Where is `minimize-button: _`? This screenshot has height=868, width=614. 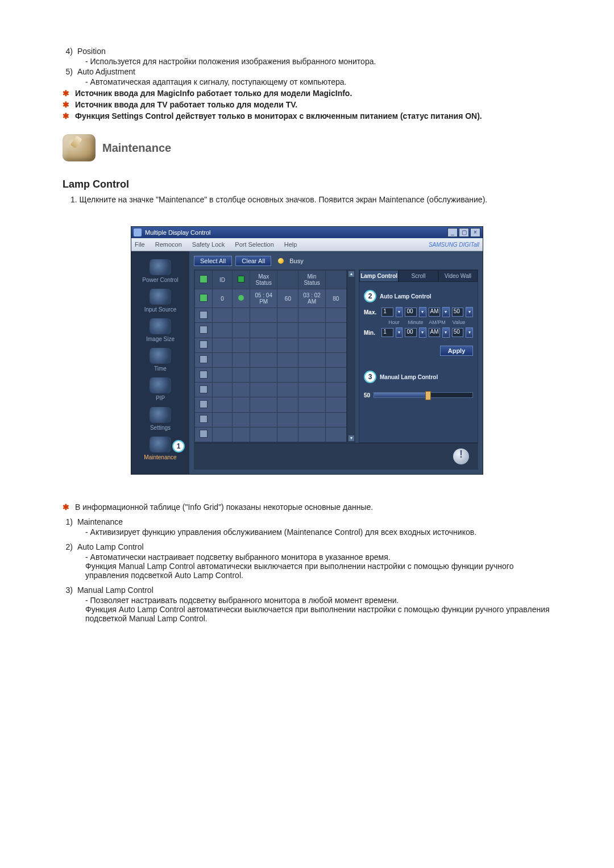
minimize-button: _ is located at coordinates (453, 232).